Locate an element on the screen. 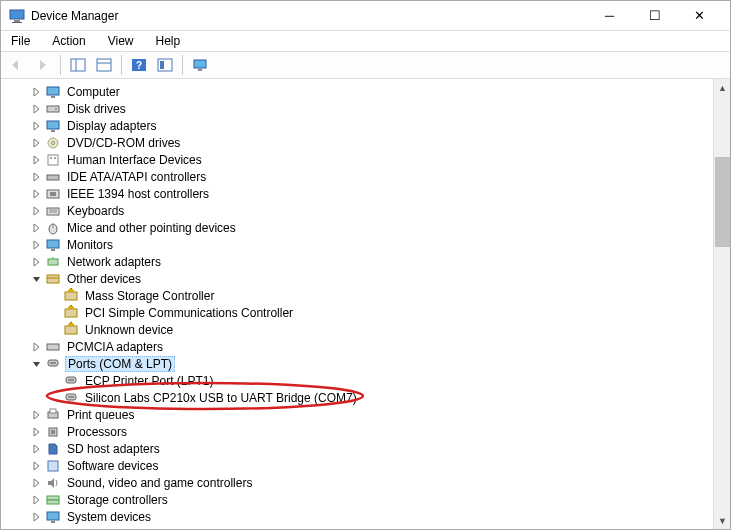 This screenshot has width=731, height=530. tree-node-label: Mass Storage Controller is located at coordinates (150, 296).